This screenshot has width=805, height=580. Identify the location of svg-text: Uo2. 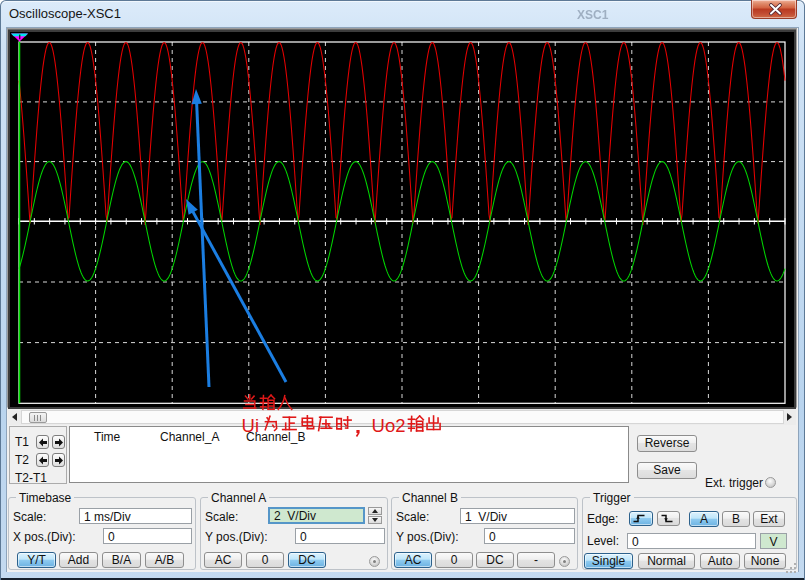
(389, 426).